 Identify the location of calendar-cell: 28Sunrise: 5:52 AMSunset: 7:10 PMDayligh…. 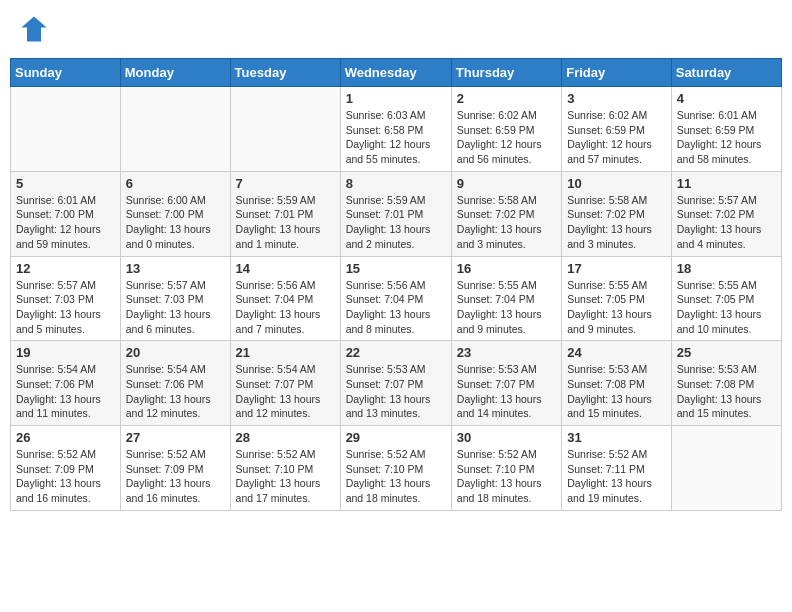
(285, 468).